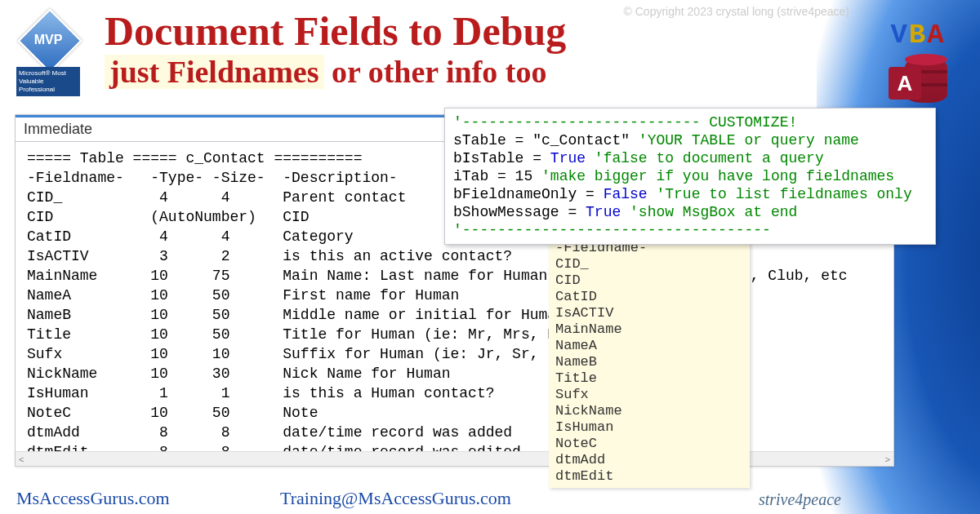 The image size is (980, 514). I want to click on access-icon: A, so click(918, 81).